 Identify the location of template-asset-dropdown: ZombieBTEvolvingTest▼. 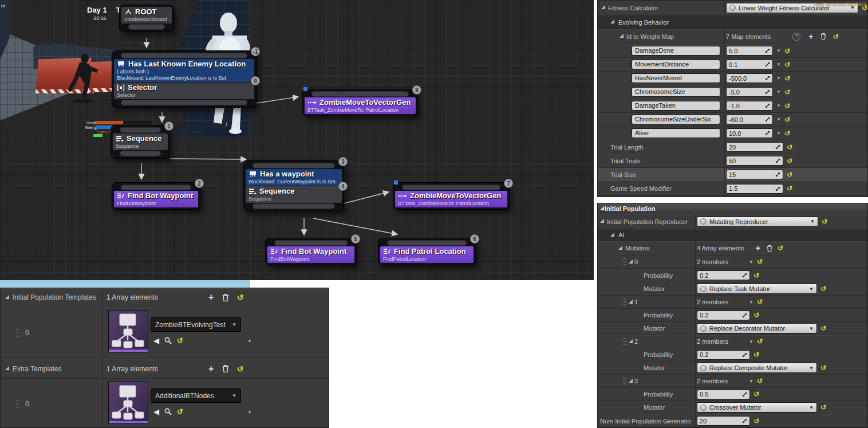
(196, 324).